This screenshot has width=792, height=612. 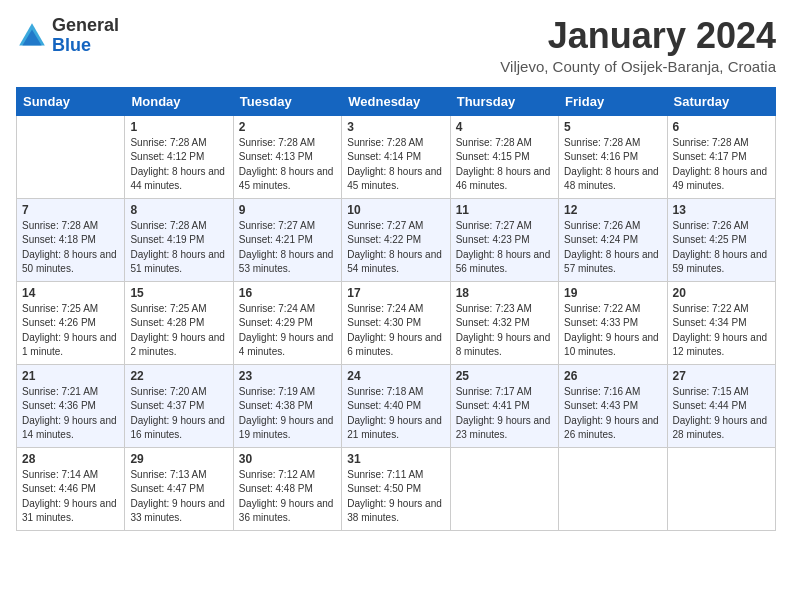 I want to click on day-number: 6, so click(x=722, y=127).